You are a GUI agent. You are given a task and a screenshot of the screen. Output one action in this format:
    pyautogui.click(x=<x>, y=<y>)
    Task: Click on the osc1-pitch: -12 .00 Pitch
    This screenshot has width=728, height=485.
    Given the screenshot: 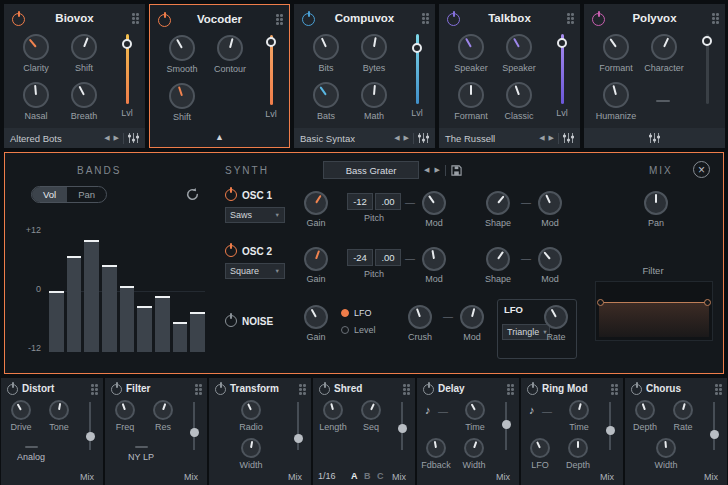 What is the action you would take?
    pyautogui.click(x=374, y=208)
    